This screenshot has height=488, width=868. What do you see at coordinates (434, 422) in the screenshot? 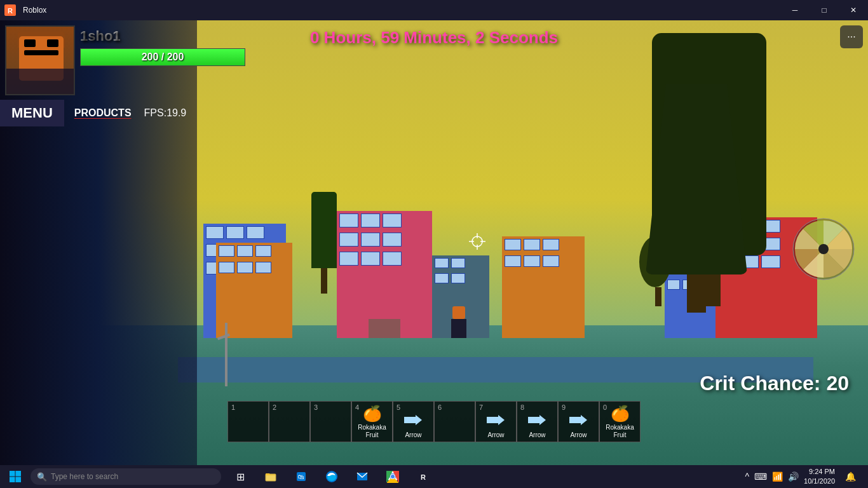
I see `inventory-bar: 1234🍊Rokakaka Fruit5Arrow67Arrow8Arrow9A…` at bounding box center [434, 422].